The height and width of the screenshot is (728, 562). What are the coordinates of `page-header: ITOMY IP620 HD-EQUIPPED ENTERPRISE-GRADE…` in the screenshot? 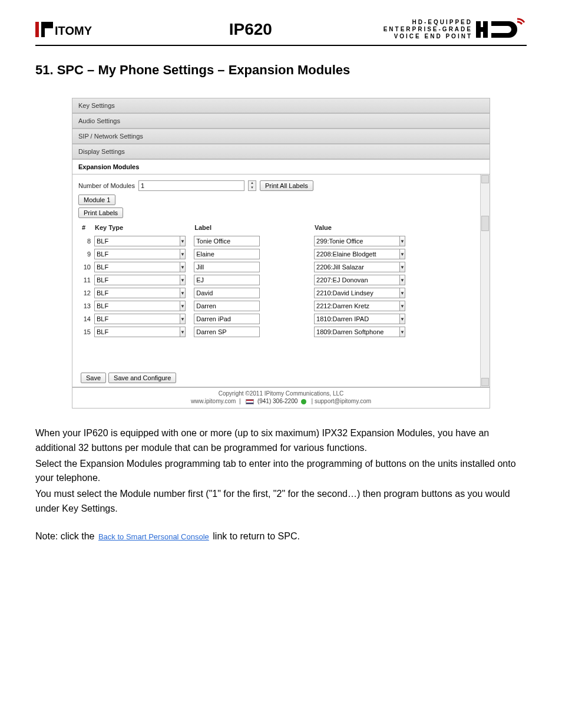 It's located at (281, 32).